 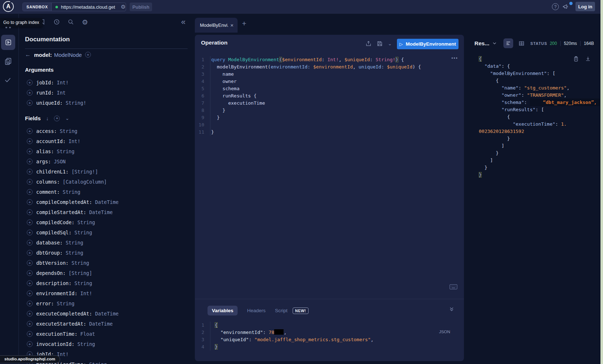 What do you see at coordinates (45, 93) in the screenshot?
I see `argument-name: runId:` at bounding box center [45, 93].